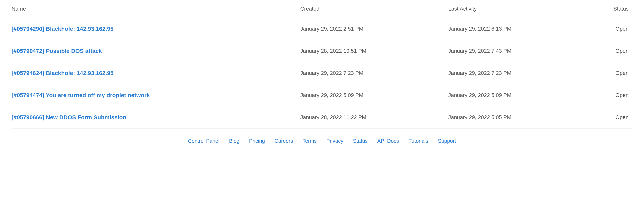 The height and width of the screenshot is (222, 644). I want to click on footer-link-tutorials: Tutorials, so click(418, 141).